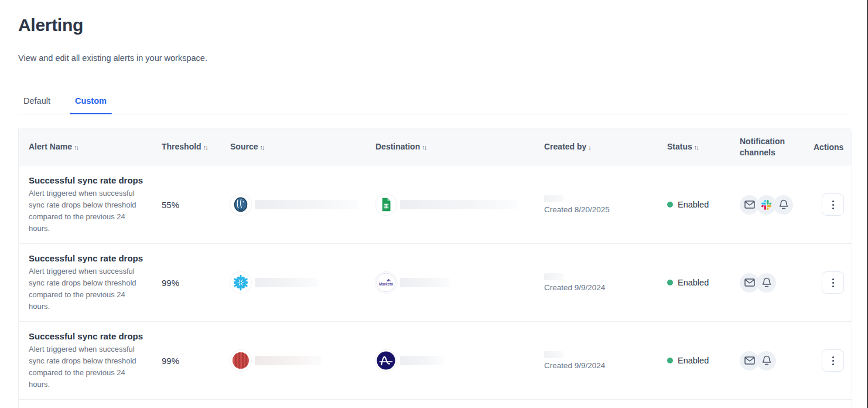 The height and width of the screenshot is (408, 868). I want to click on threshold-value: 55%, so click(196, 205).